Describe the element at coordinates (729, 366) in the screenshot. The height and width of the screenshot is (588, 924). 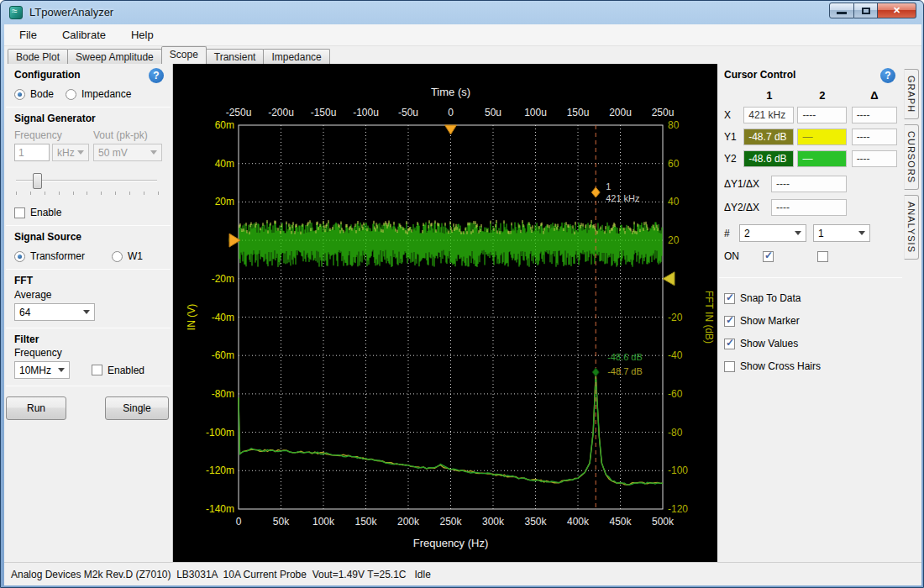
I see `show-cross-hairs-checkbox` at that location.